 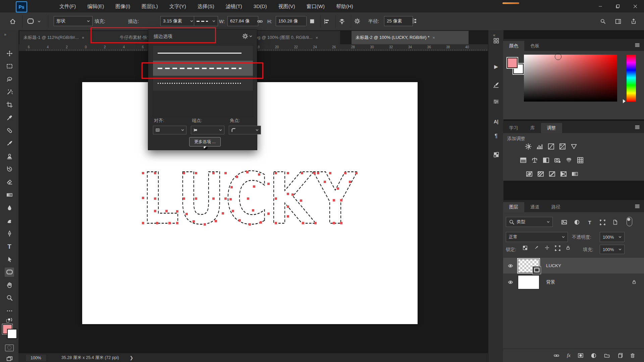 What do you see at coordinates (557, 248) in the screenshot?
I see `lock-artboard-icon` at bounding box center [557, 248].